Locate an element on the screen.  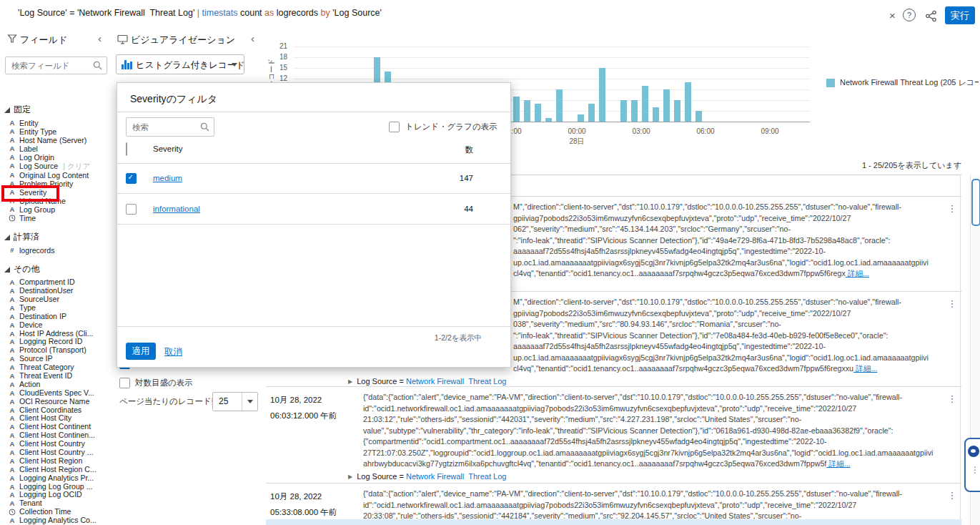
next-row-strip is located at coordinates (613, 522).